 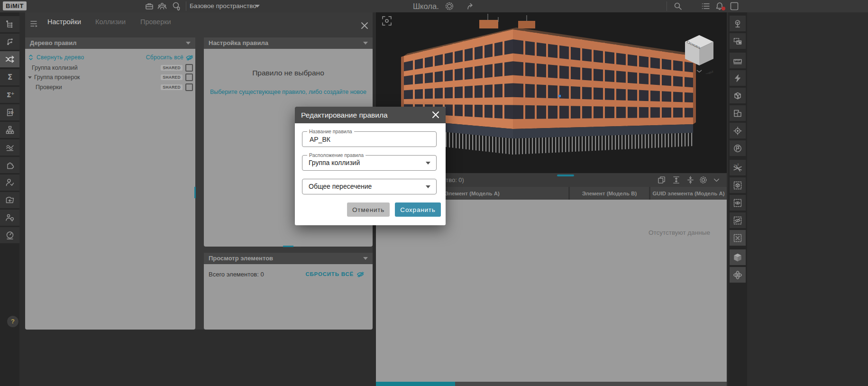 What do you see at coordinates (288, 258) in the screenshot?
I see `elements-view-header: Просмотр элементов` at bounding box center [288, 258].